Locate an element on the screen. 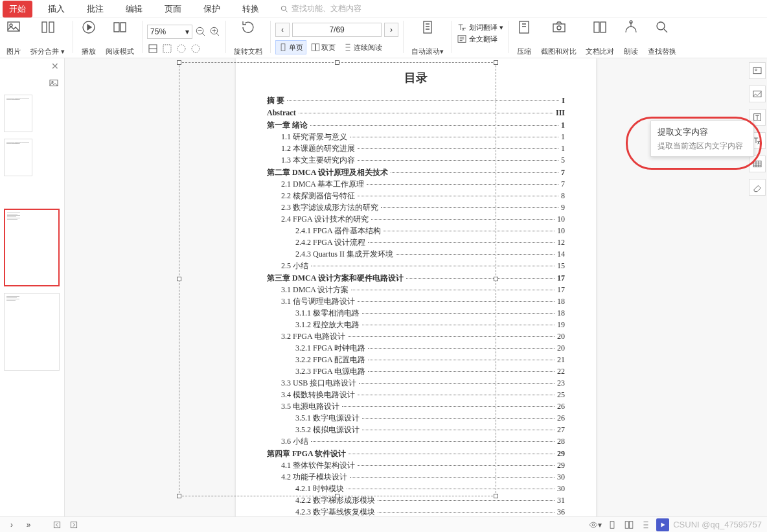 The width and height of the screenshot is (767, 532). tab-protect: 保护 is located at coordinates (212, 9).